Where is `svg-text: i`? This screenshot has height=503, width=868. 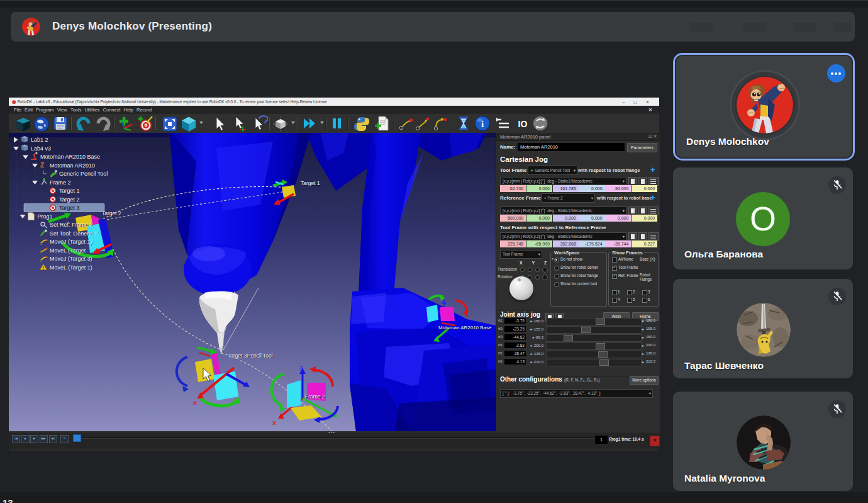
svg-text: i is located at coordinates (482, 124).